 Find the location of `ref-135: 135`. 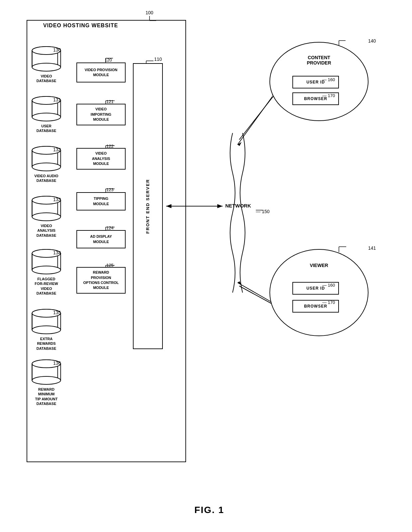

ref-135: 135 is located at coordinates (57, 313).